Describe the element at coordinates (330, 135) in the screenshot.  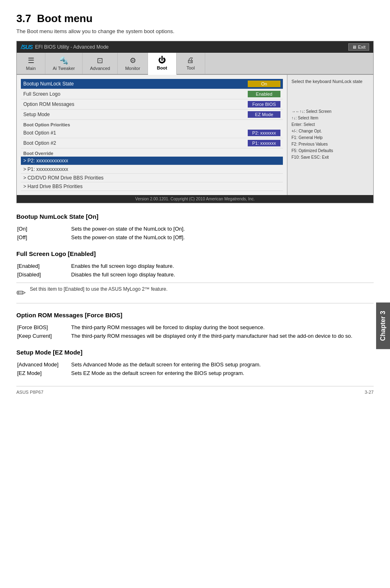
I see `bios-shortcuts: →←↑↓: Select Screen ↑↓: Select Item Ente…` at that location.